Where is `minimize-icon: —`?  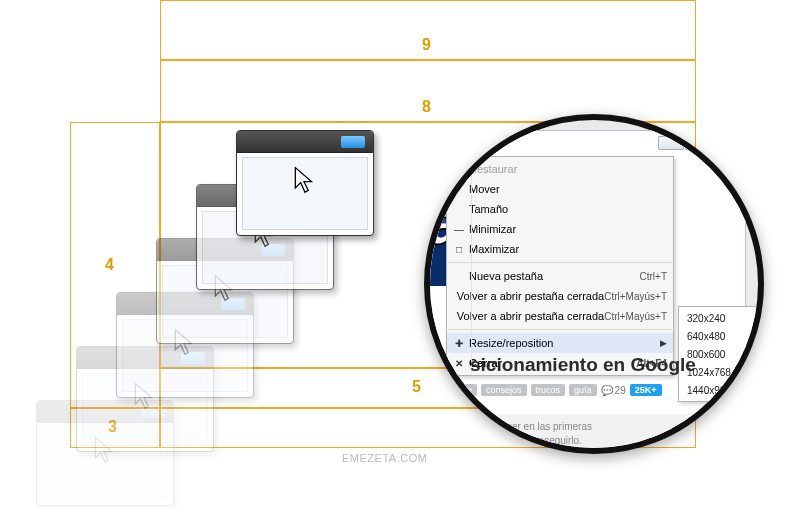
minimize-icon: — is located at coordinates (459, 230).